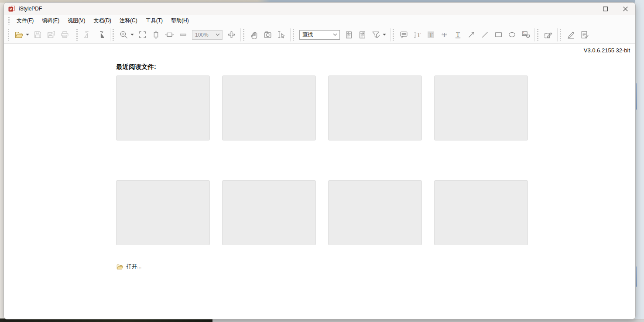  Describe the element at coordinates (404, 35) in the screenshot. I see `comment-button` at that location.